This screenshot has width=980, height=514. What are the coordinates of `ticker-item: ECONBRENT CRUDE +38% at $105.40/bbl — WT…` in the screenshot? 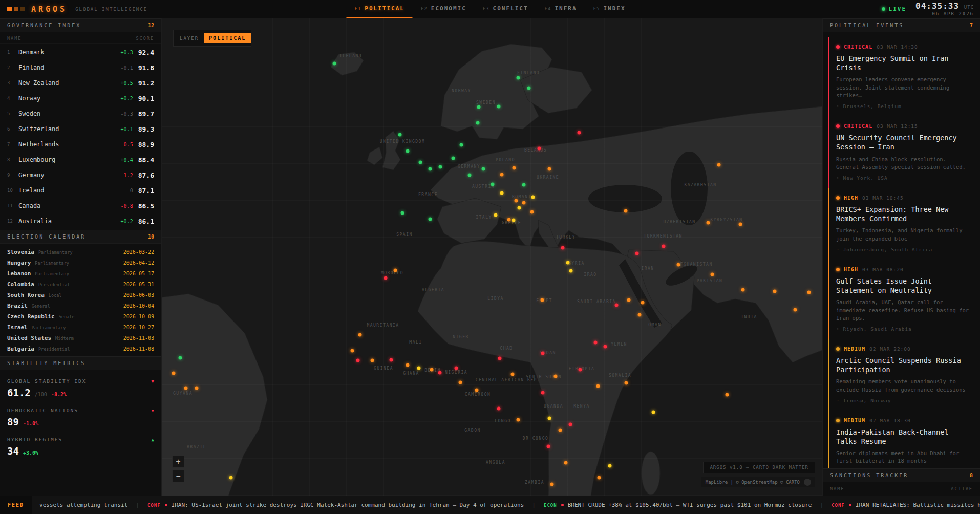 It's located at (678, 505).